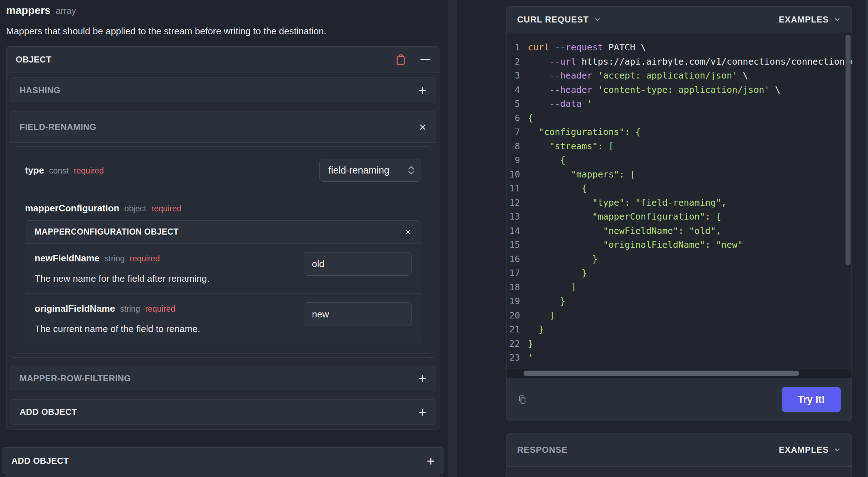  Describe the element at coordinates (59, 171) in the screenshot. I see `field-kind: const` at that location.